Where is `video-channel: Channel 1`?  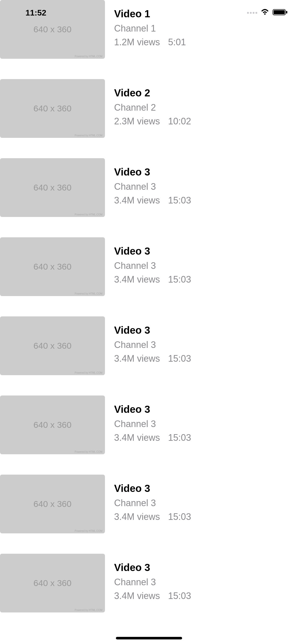 video-channel: Channel 1 is located at coordinates (150, 28).